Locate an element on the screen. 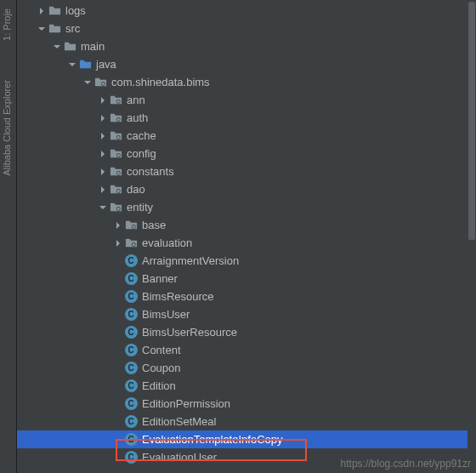 The width and height of the screenshot is (476, 473). tree-row: auth is located at coordinates (246, 117).